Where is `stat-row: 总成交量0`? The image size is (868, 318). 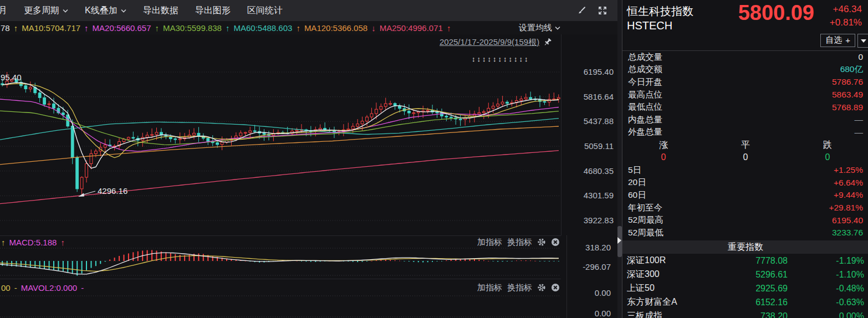 stat-row: 总成交量0 is located at coordinates (746, 58).